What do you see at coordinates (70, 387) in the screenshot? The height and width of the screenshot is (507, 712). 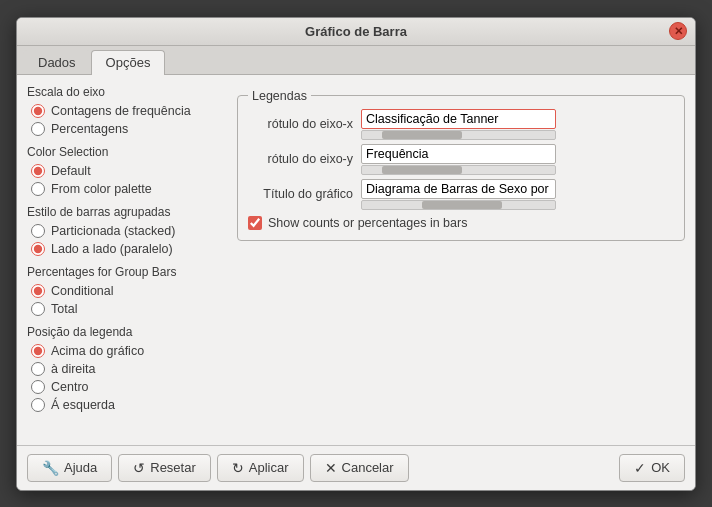 I see `radio-centro-label: Centro` at bounding box center [70, 387].